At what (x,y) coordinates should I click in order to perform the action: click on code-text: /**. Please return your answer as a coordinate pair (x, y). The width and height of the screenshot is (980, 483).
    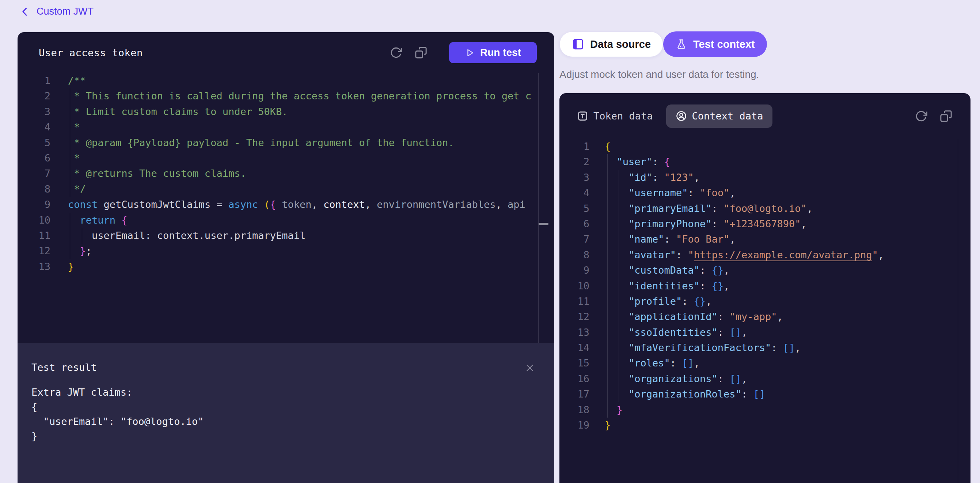
    Looking at the image, I should click on (77, 81).